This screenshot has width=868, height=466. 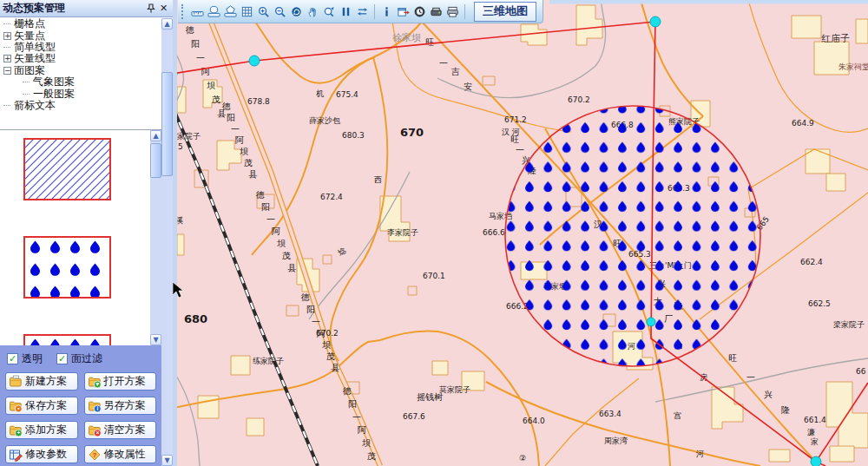 I want to click on sidebar-scrollbar: ▲ ▼, so click(x=167, y=242).